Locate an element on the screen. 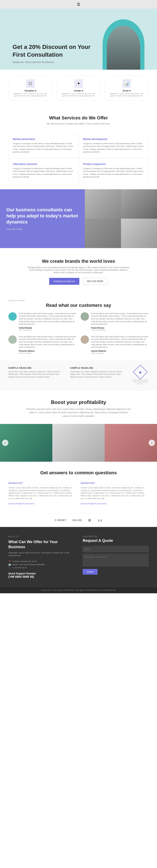 The image size is (157, 868). market-development-desc: Congue ac consequat ac felis donec at od… is located at coordinates (114, 148).